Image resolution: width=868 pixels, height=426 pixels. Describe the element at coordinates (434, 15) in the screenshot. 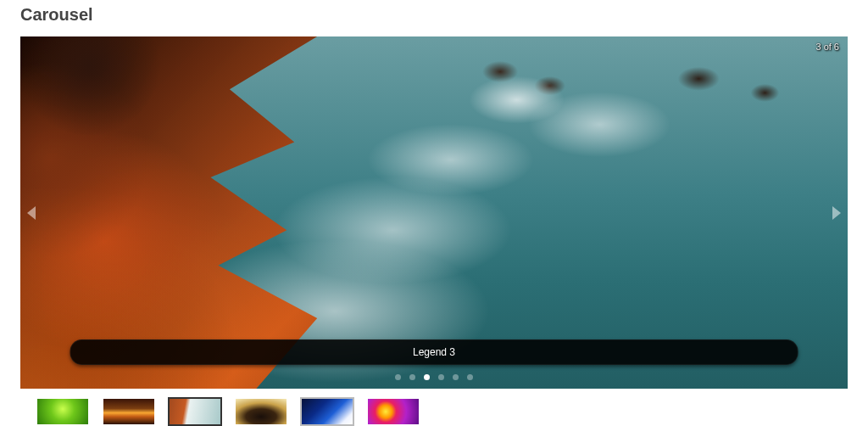

I see `page-title: Carousel` at that location.